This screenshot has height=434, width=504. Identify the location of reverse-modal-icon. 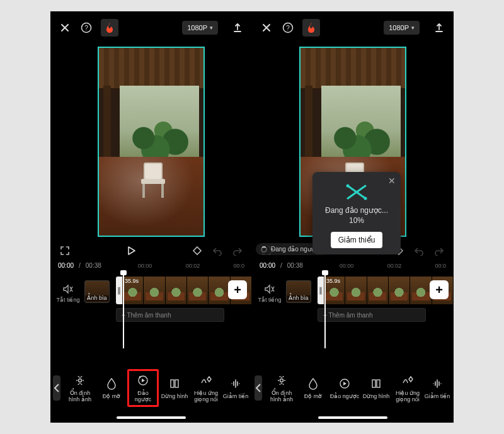
(357, 192).